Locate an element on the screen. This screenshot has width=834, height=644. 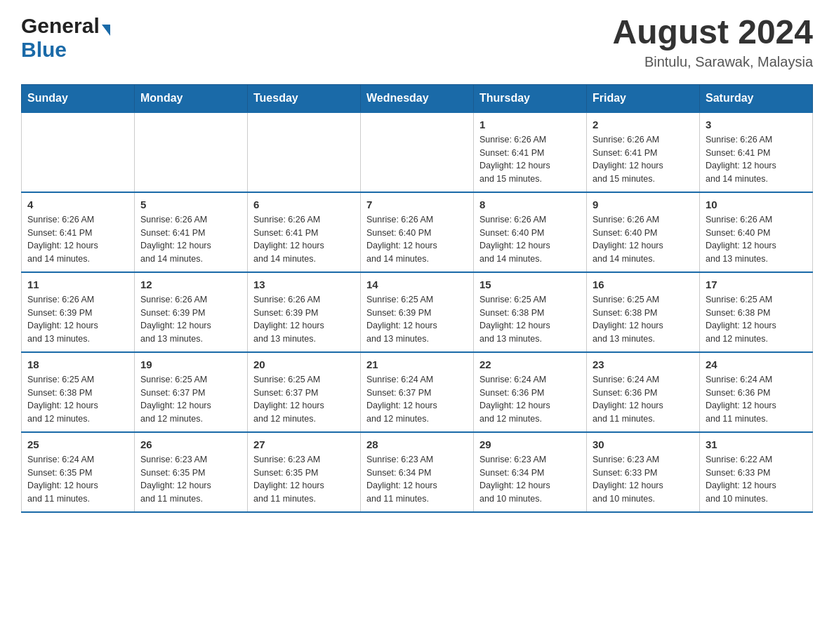
weekday-header-friday: Friday is located at coordinates (643, 98).